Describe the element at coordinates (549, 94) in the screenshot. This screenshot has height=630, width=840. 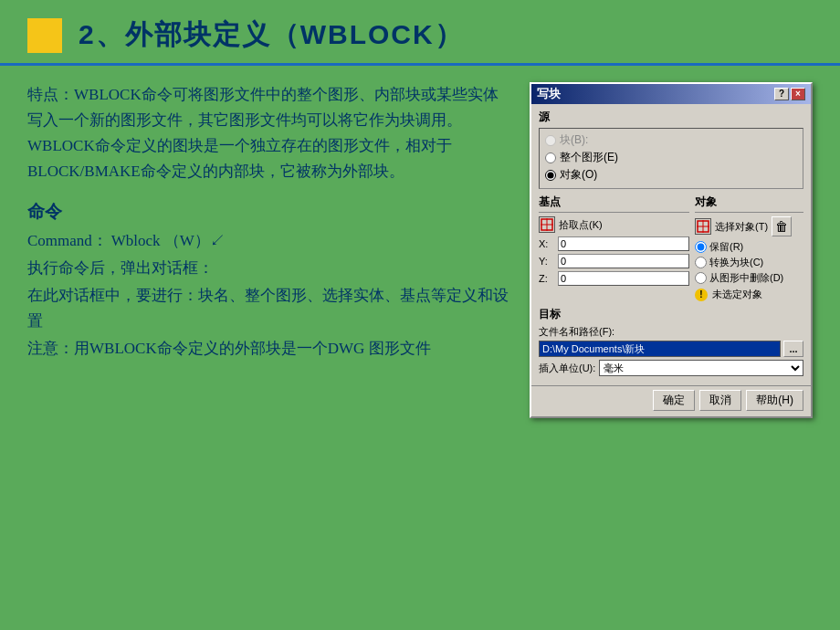
I see `dialog-title: 写块` at that location.